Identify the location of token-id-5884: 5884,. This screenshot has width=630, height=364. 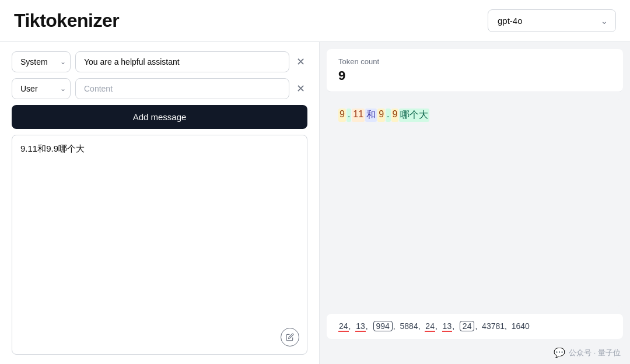
(412, 326).